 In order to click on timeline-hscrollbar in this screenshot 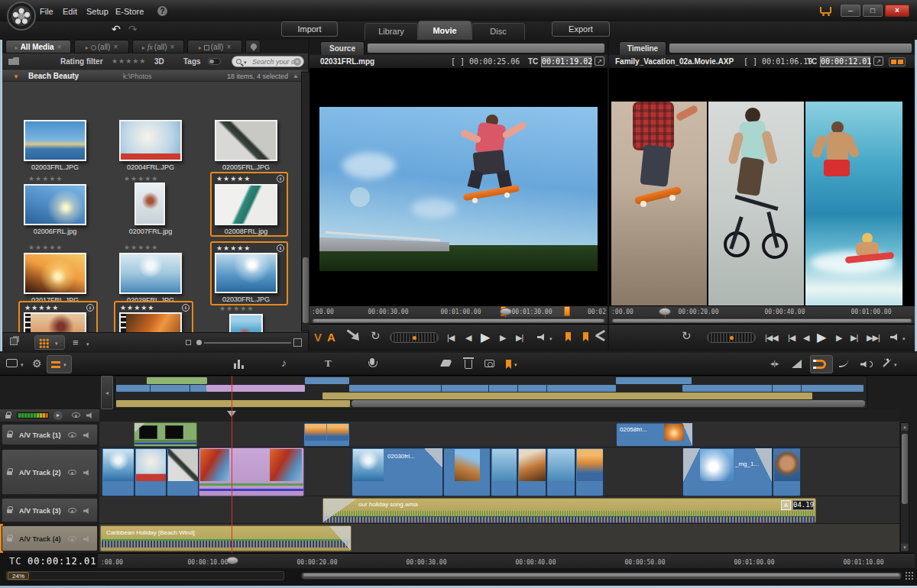, I will do `click(601, 576)`.